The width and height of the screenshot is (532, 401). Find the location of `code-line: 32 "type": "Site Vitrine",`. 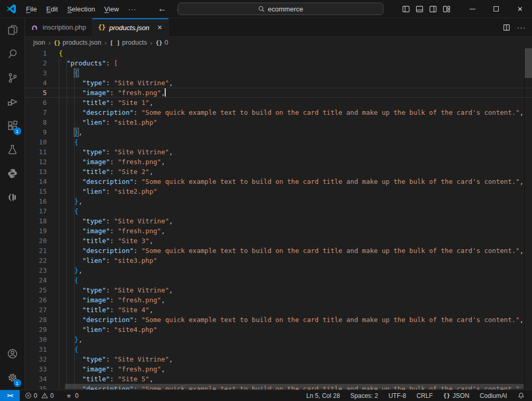

code-line: 32 "type": "Site Vitrine", is located at coordinates (278, 359).